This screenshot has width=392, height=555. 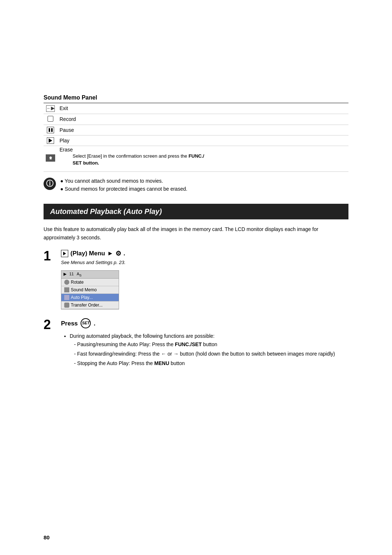 What do you see at coordinates (196, 280) in the screenshot?
I see `step-1: 1 (Play) Menu ► ⚙ . See Menus and Settin…` at bounding box center [196, 280].